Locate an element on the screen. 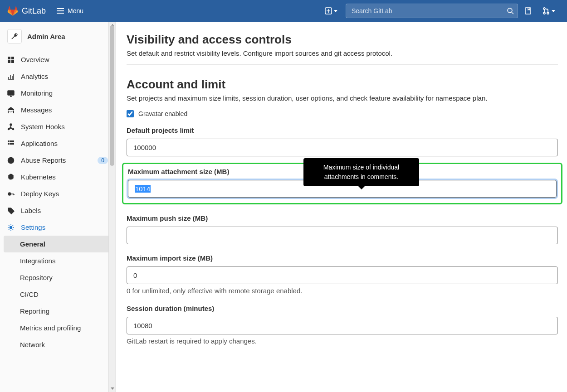  sidebar-item-system-hooks: System Hooks is located at coordinates (58, 127).